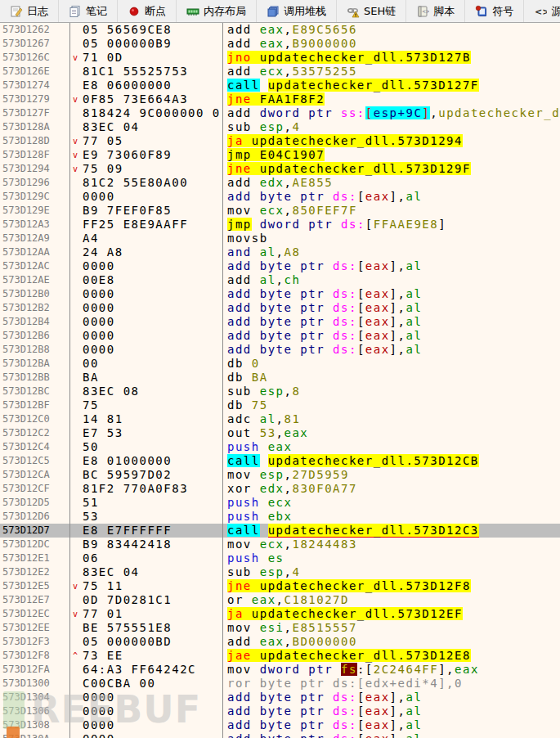 The height and width of the screenshot is (738, 560). Describe the element at coordinates (29, 11) in the screenshot. I see `tab-log: 日志` at that location.